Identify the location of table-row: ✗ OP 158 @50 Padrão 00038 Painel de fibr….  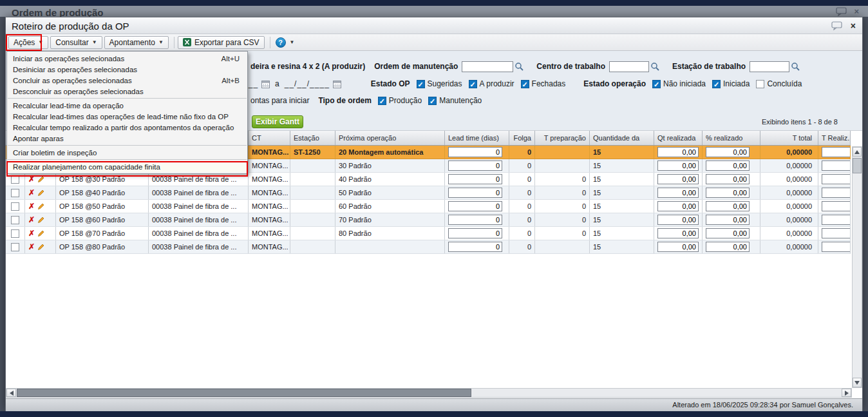
(428, 206).